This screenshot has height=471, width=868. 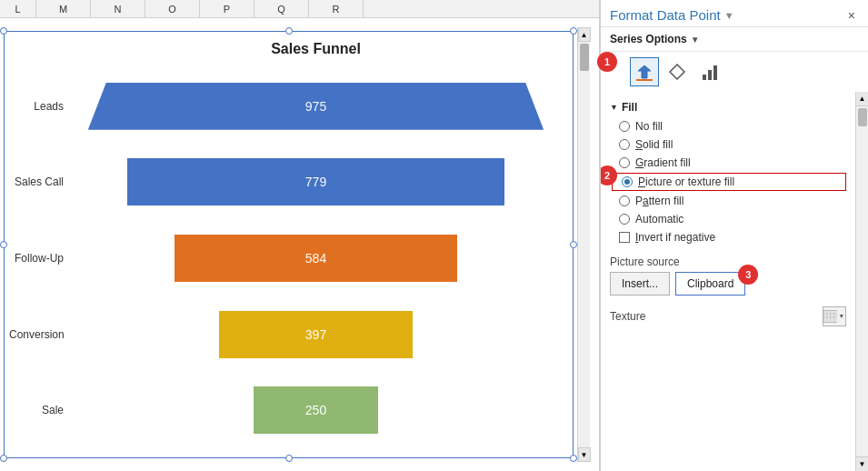 What do you see at coordinates (729, 15) in the screenshot?
I see `panel-title-arrow: ▼` at bounding box center [729, 15].